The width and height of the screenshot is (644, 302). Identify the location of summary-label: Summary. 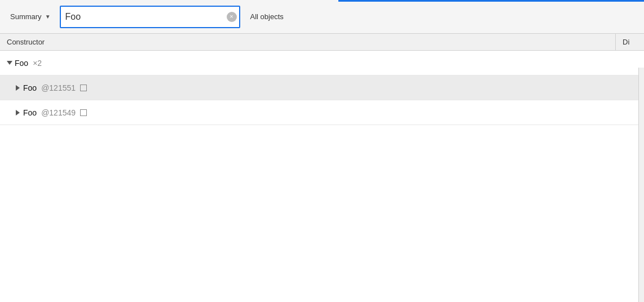
(26, 17).